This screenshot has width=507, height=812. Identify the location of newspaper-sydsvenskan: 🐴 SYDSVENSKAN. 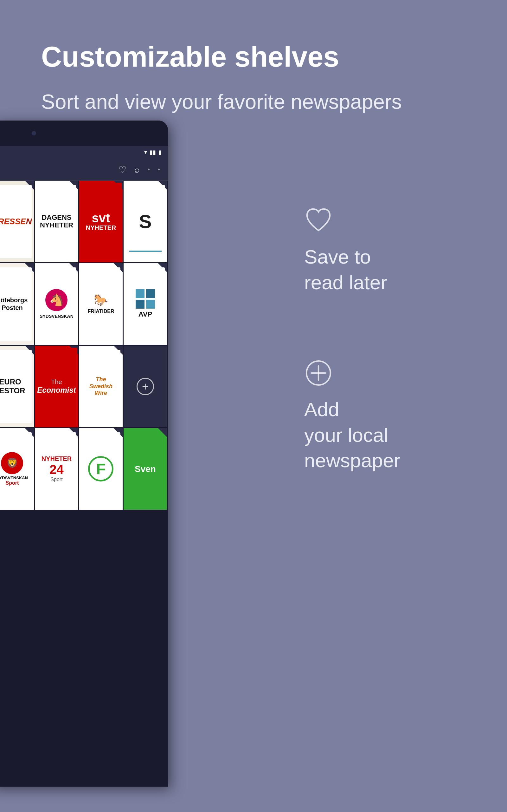
(57, 304).